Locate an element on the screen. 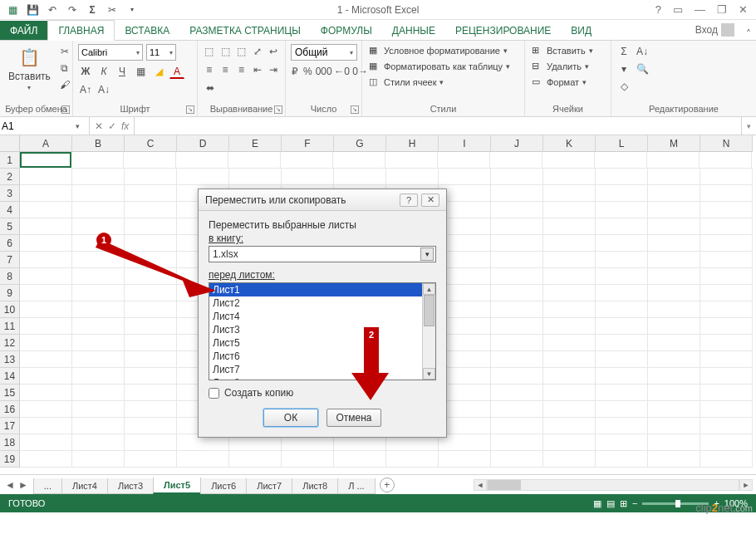 The image size is (756, 534). column-header: G is located at coordinates (361, 144).